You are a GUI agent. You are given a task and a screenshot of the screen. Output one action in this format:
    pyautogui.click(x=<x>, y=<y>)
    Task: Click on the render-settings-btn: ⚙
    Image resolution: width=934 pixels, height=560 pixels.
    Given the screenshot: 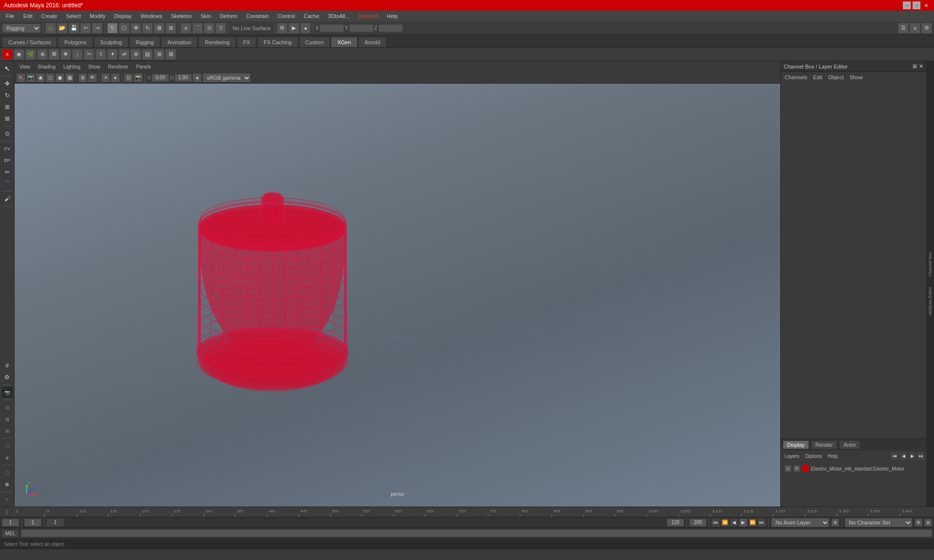 What is the action you would take?
    pyautogui.click(x=282, y=28)
    